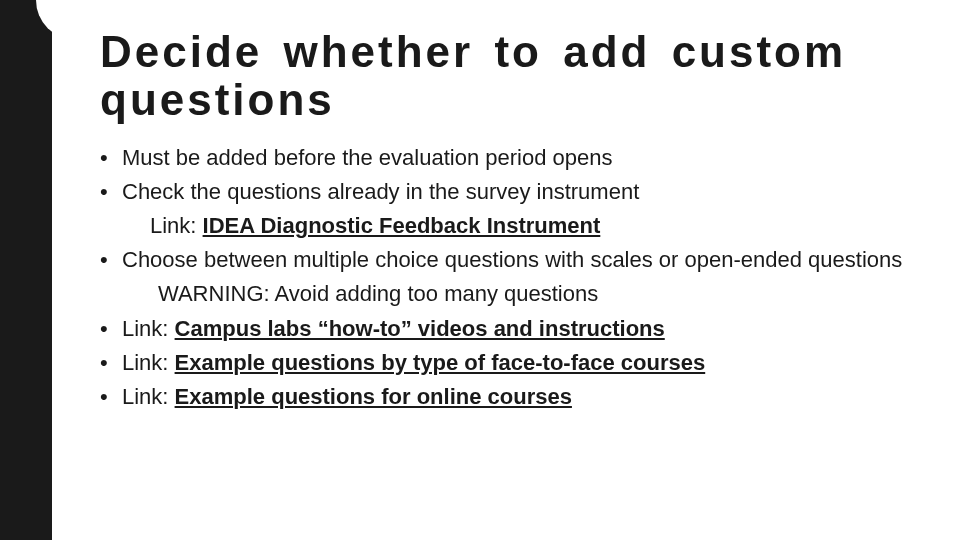 The image size is (960, 540). Describe the element at coordinates (512, 260) in the screenshot. I see `bullet-text: Choose between multiple choice questions…` at that location.